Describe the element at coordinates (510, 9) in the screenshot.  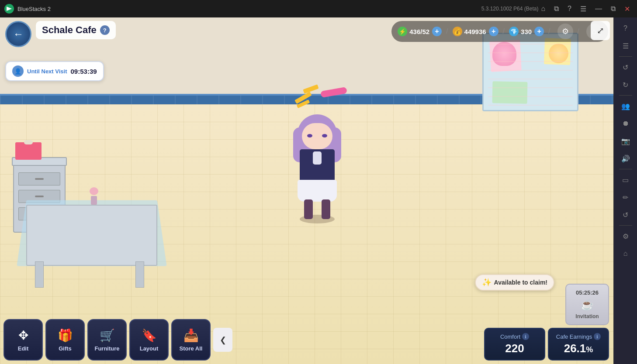
I see `title-bar-version: 5.3.120.1002 P64 (Beta)` at that location.